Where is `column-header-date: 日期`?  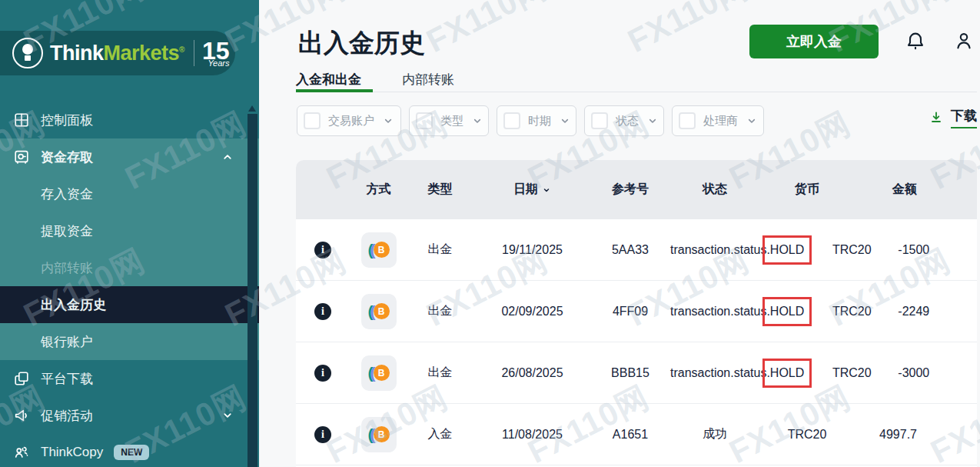 column-header-date: 日期 is located at coordinates (532, 189).